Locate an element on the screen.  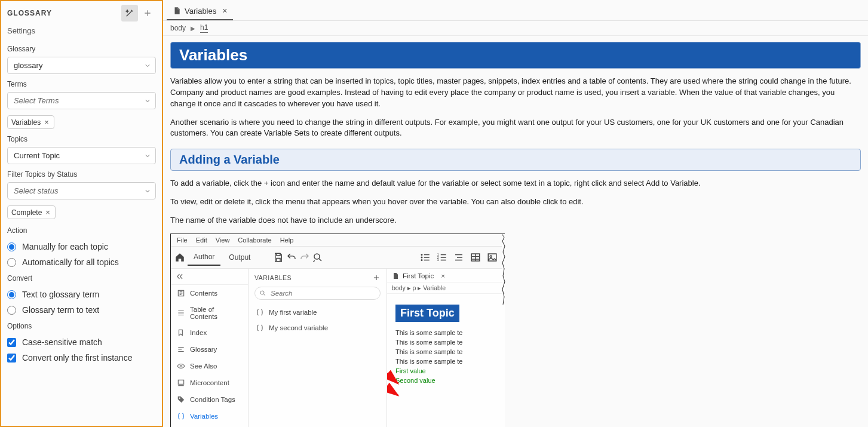
svg-text: 3 is located at coordinates (438, 260).